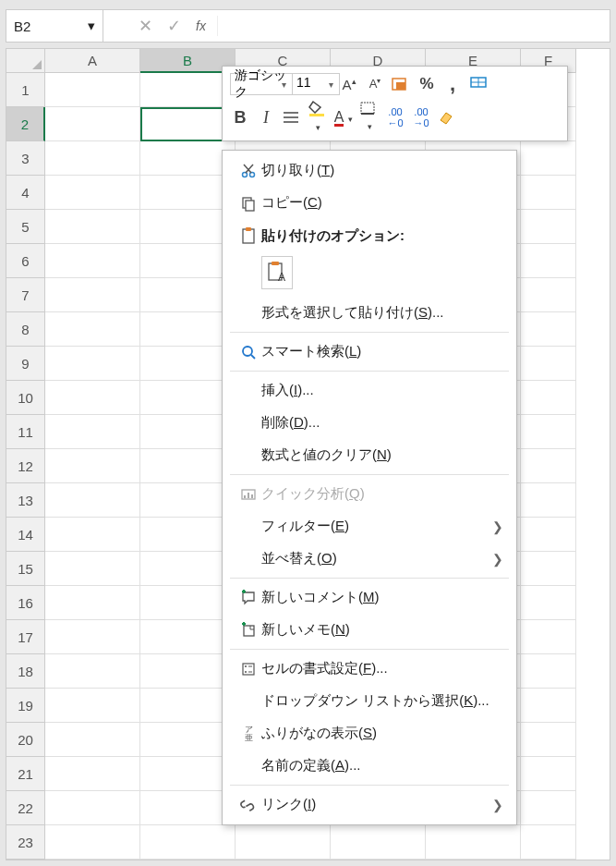  I want to click on row-header-10: 10, so click(26, 397).